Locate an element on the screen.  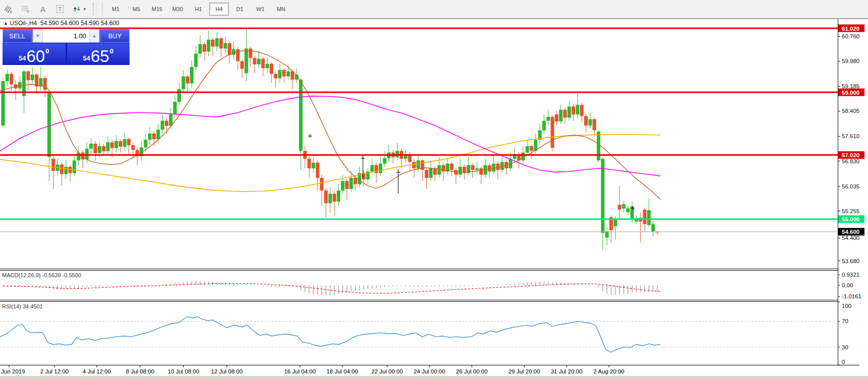
bid-price-big: 60 is located at coordinates (36, 56).